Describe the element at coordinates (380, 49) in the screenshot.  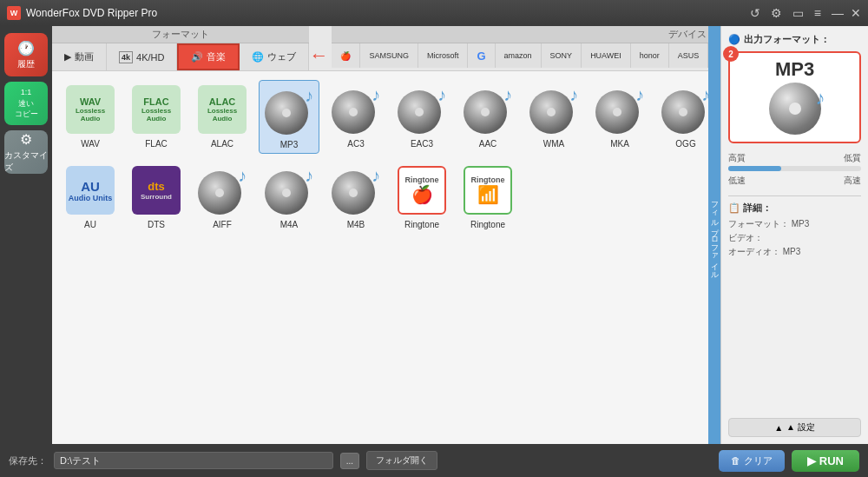
I see `format-device-bar: フォーマット ▶ 動画 4k 4K/HD 🔊 音楽` at that location.